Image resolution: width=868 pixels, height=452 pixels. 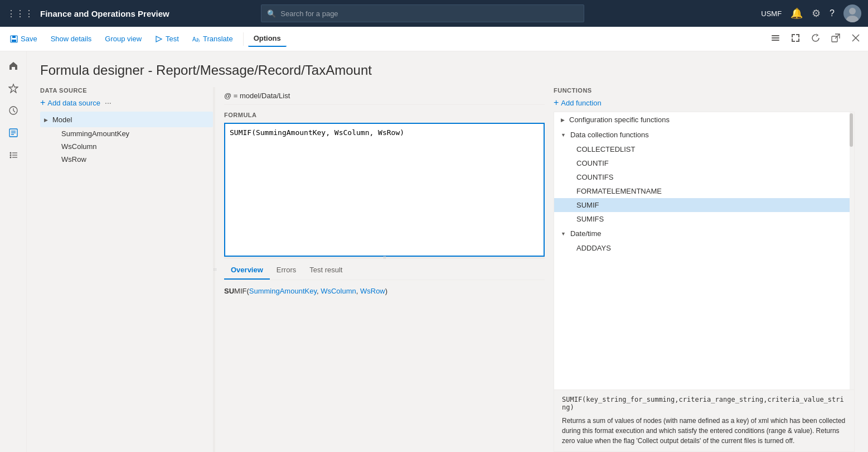 What do you see at coordinates (704, 177) in the screenshot?
I see `func-countifs: COUNTIFS` at bounding box center [704, 177].